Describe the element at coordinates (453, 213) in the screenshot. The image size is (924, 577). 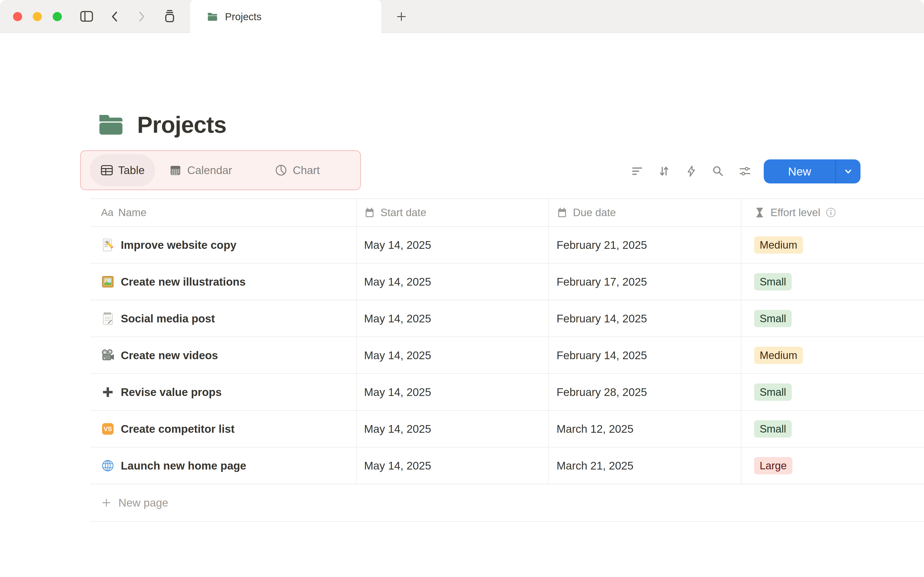
I see `column-header-start-date: Start date` at that location.